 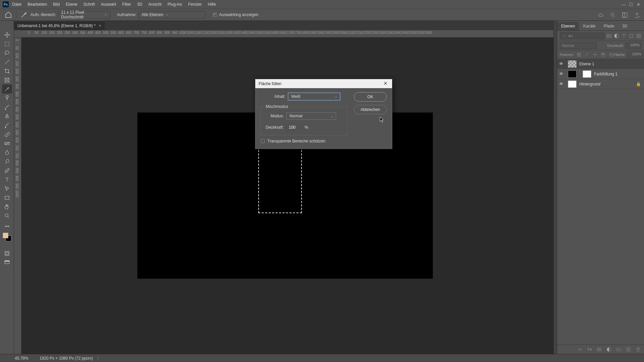 What do you see at coordinates (631, 5) in the screenshot?
I see `window-maximize-icon: ☐` at bounding box center [631, 5].